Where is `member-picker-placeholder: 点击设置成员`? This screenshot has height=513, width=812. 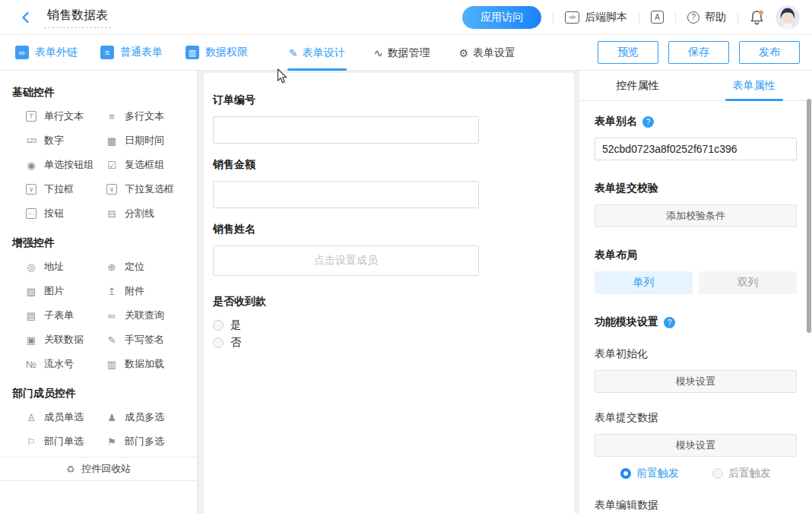 member-picker-placeholder: 点击设置成员 is located at coordinates (346, 261).